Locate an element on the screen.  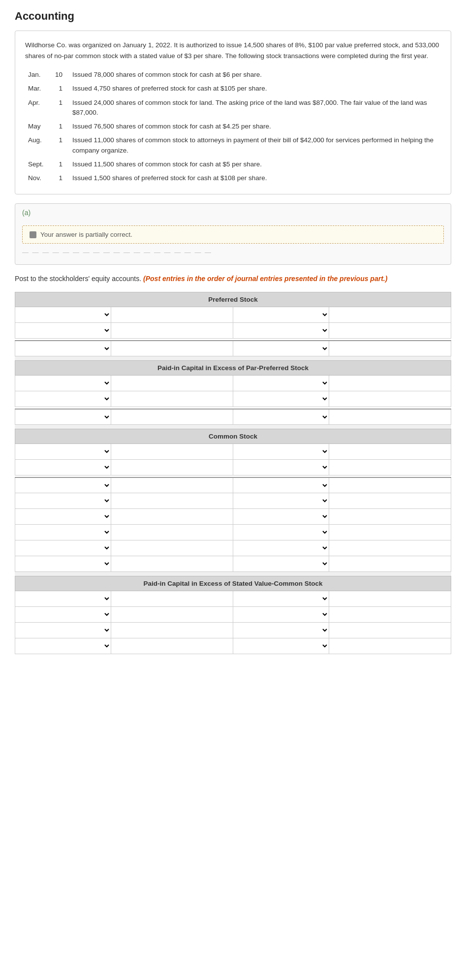
pip-select-2b is located at coordinates (281, 399).